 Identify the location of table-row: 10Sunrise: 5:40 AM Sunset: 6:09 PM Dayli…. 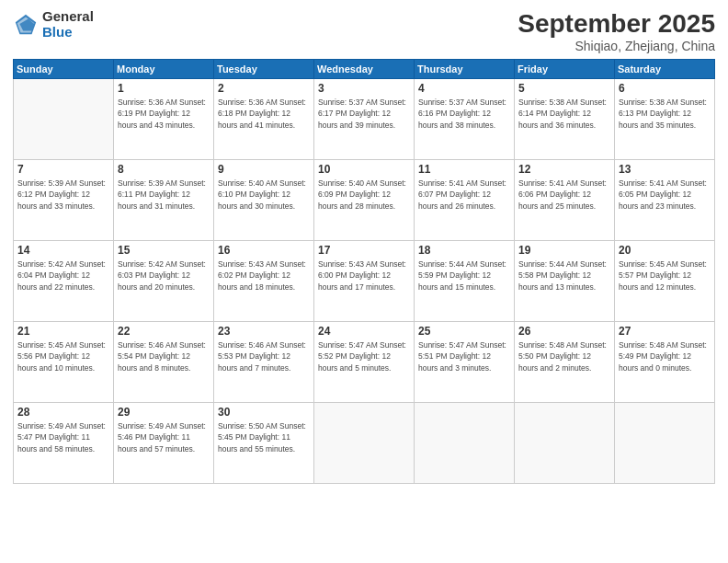
(364, 201).